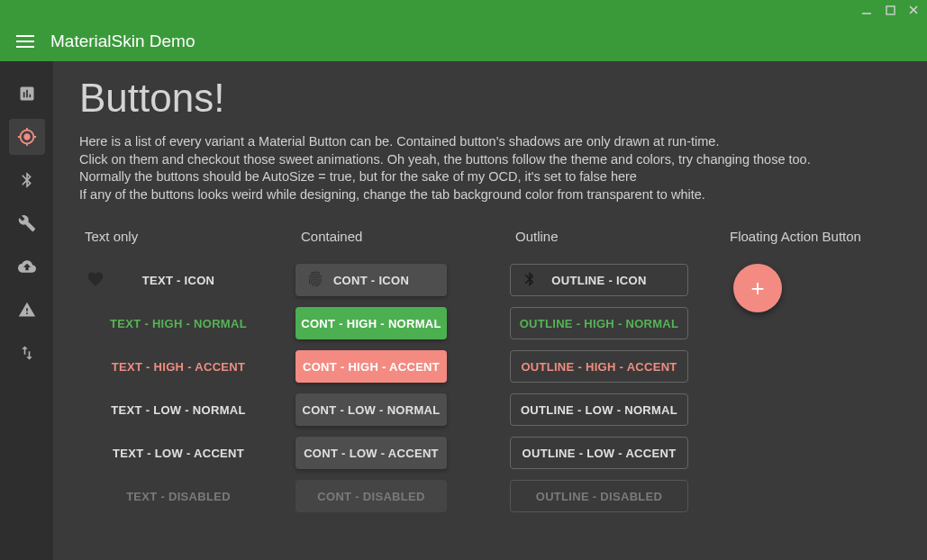 This screenshot has height=560, width=927. What do you see at coordinates (813, 376) in the screenshot?
I see `column-fab: Floating Action Button +` at bounding box center [813, 376].